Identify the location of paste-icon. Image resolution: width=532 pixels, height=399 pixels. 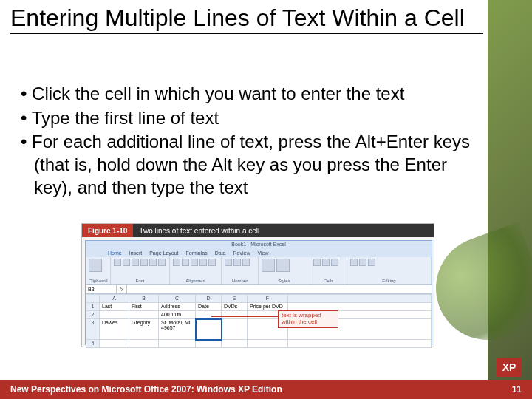
(95, 265).